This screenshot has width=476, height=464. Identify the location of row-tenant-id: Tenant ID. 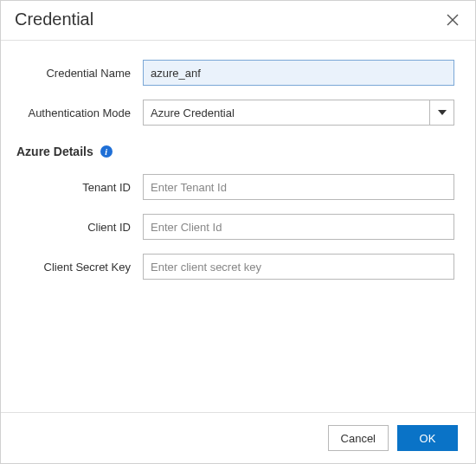
(238, 187).